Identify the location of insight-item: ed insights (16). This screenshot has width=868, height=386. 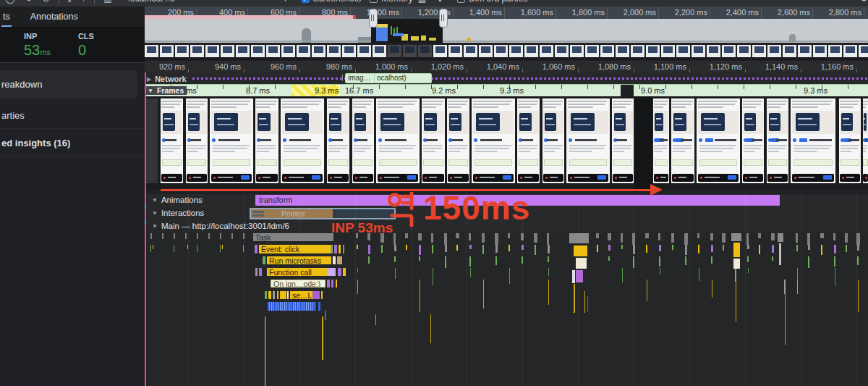
(72, 143).